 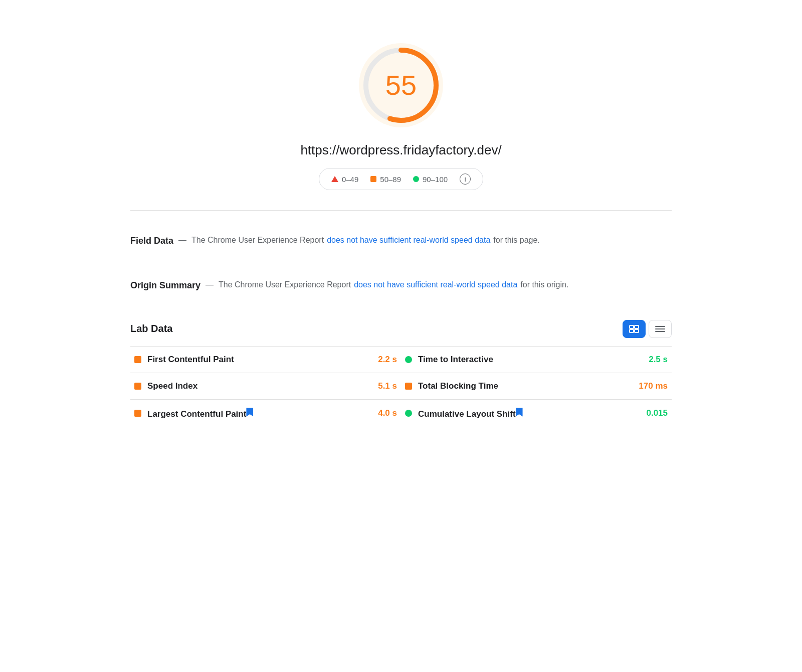 I want to click on metric-value: 2.2 s, so click(x=387, y=360).